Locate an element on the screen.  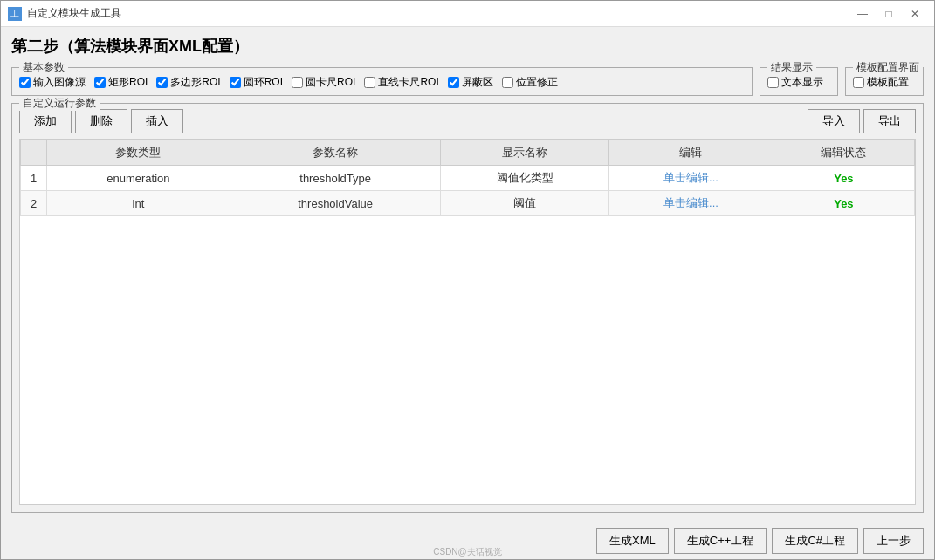
prev-step-button: 上一步 is located at coordinates (894, 541).